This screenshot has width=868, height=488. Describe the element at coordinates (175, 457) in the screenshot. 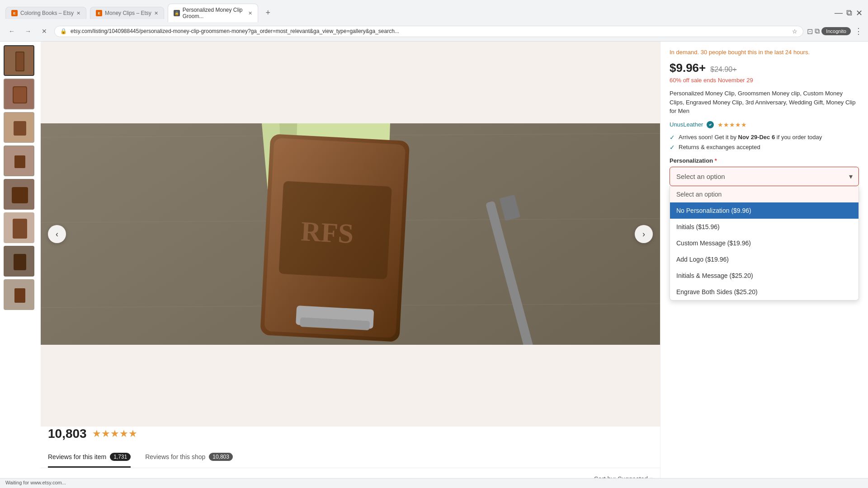

I see `tab-shop-label: Reviews for this shop` at that location.